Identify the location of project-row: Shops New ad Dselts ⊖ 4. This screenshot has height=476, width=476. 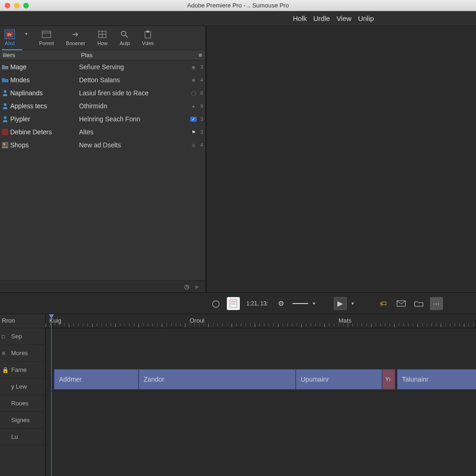
(103, 145).